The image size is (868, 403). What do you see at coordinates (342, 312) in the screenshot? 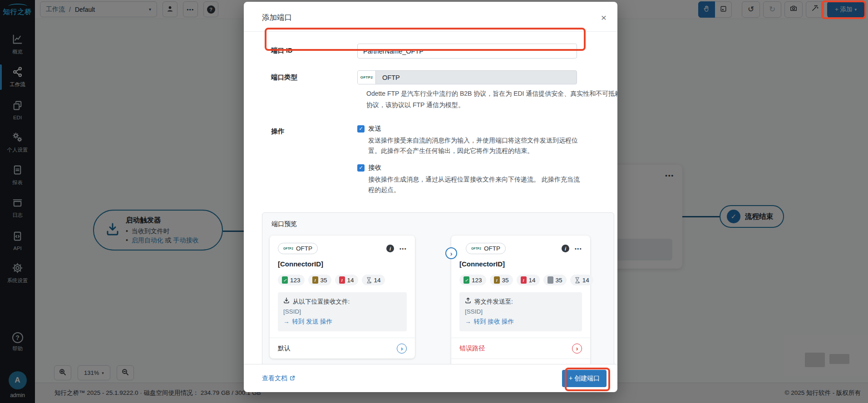
I see `transfer-info-box: 从以下位置接收文件: [SSID] → 转到 发送 操作` at bounding box center [342, 312].